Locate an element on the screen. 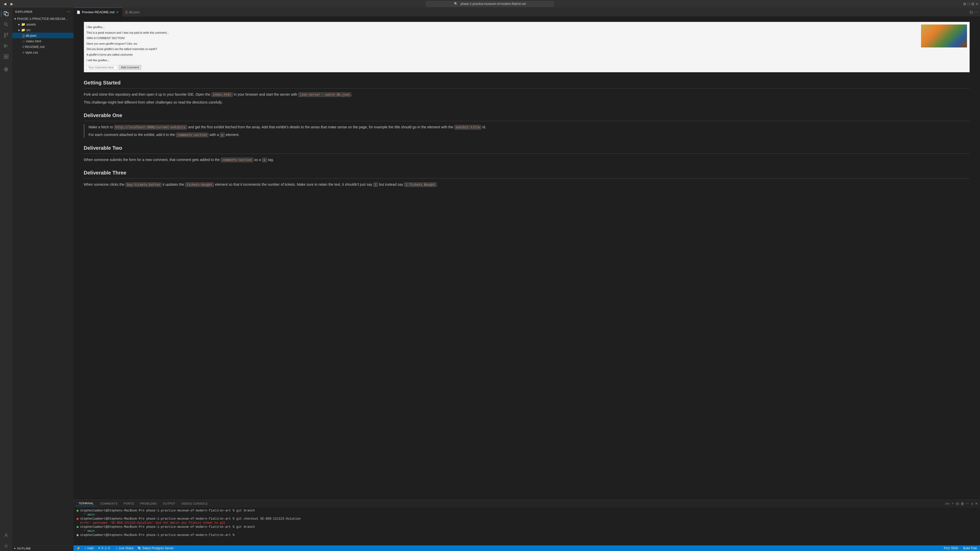 This screenshot has height=551, width=980. exhibit-title-code: exhibit-title is located at coordinates (468, 127).